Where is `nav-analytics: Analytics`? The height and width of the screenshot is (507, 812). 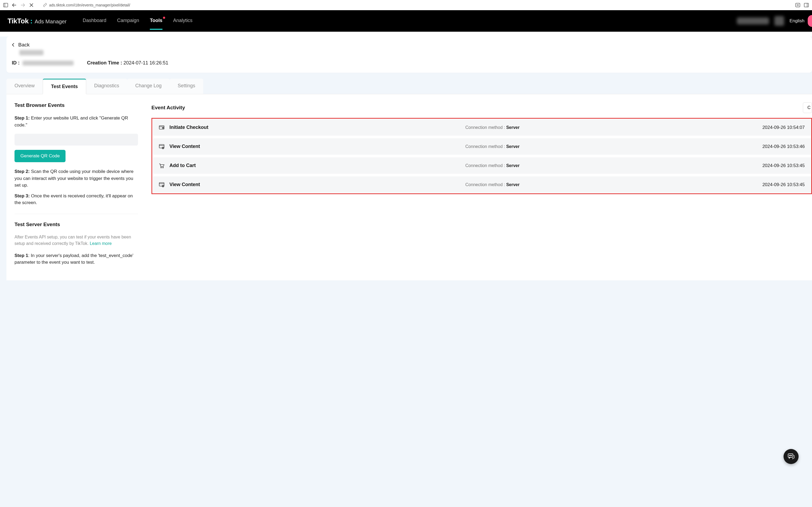
nav-analytics: Analytics is located at coordinates (183, 21).